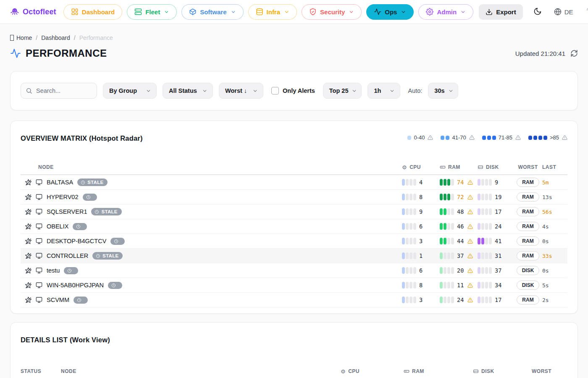  I want to click on stale-badge, so click(118, 241).